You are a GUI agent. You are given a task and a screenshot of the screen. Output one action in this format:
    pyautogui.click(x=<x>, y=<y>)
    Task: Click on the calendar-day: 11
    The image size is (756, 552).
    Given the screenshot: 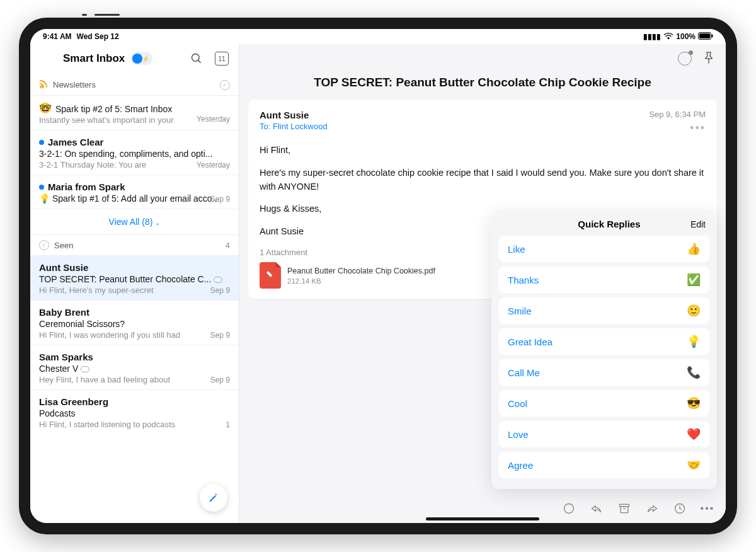 What is the action you would take?
    pyautogui.click(x=222, y=59)
    